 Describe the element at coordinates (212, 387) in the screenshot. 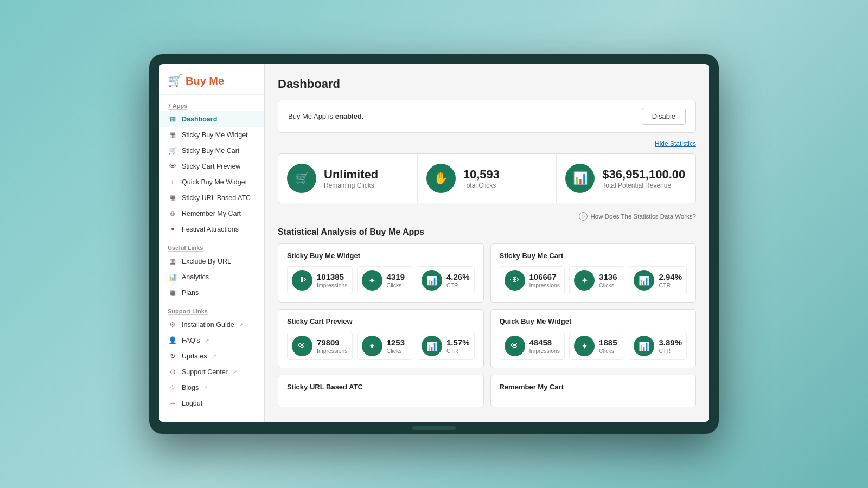

I see `sidebar-item-blogs: ☆Blogs↗` at that location.